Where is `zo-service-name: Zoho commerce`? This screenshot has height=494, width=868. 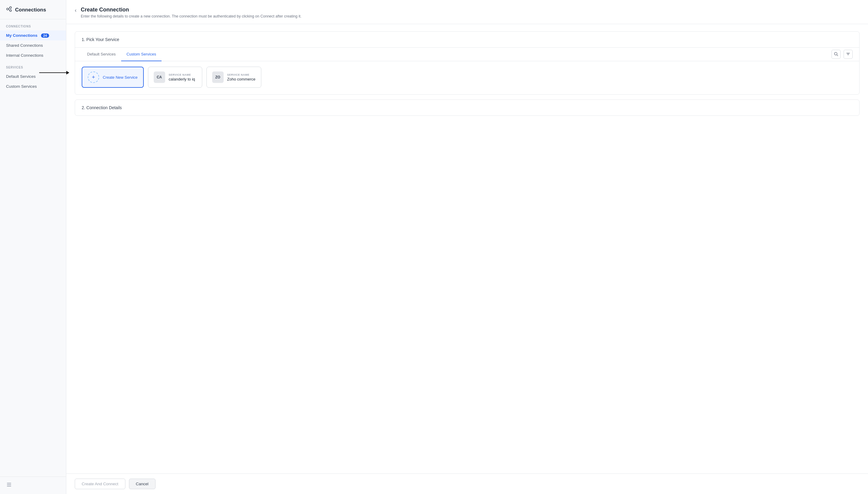
zo-service-name: Zoho commerce is located at coordinates (241, 79).